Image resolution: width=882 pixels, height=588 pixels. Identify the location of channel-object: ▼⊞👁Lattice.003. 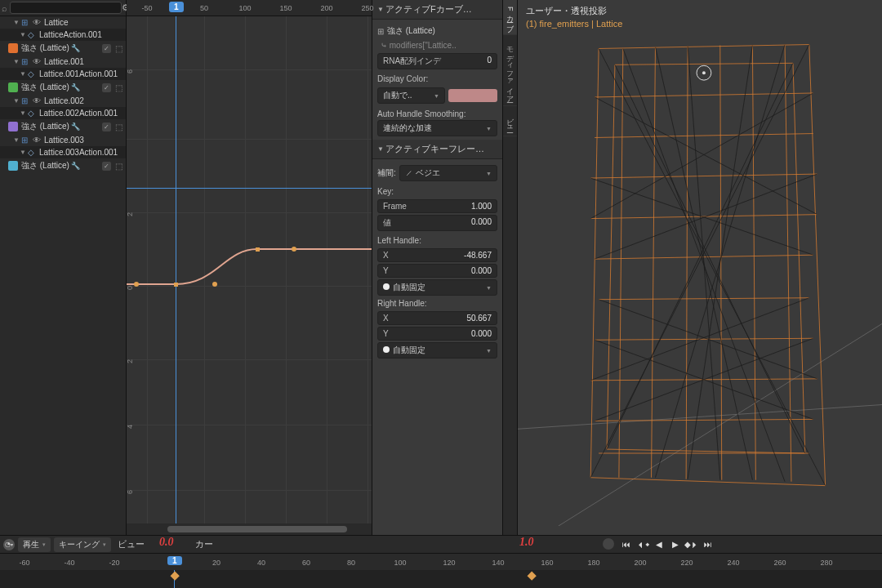
(63, 140).